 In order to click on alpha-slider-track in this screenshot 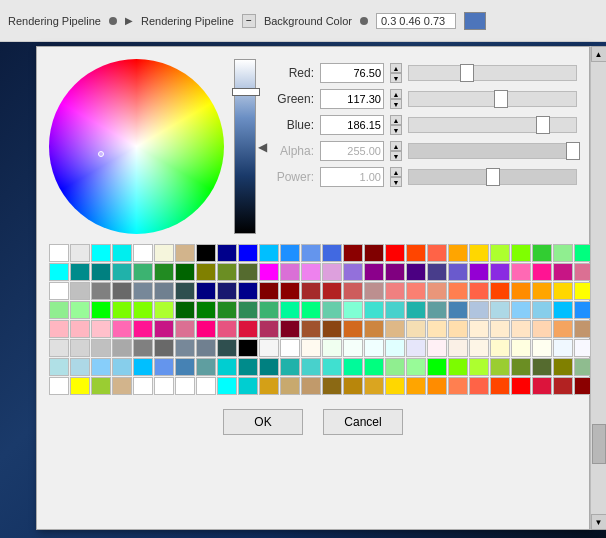, I will do `click(492, 151)`.